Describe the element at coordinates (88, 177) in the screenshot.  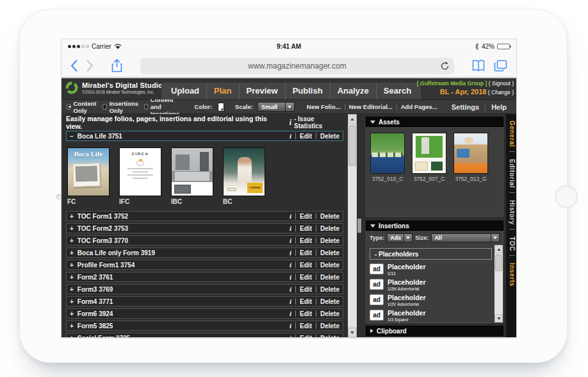
I see `page-fc: Boca Life FC` at that location.